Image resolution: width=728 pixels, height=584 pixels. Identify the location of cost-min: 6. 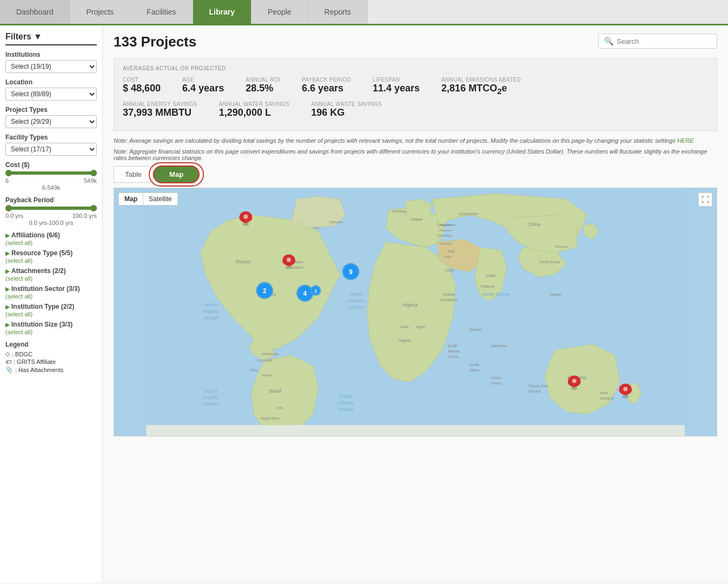
(7, 181).